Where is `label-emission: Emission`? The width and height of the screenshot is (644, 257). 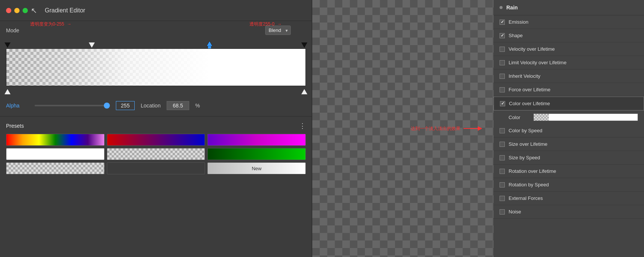 label-emission: Emission is located at coordinates (518, 22).